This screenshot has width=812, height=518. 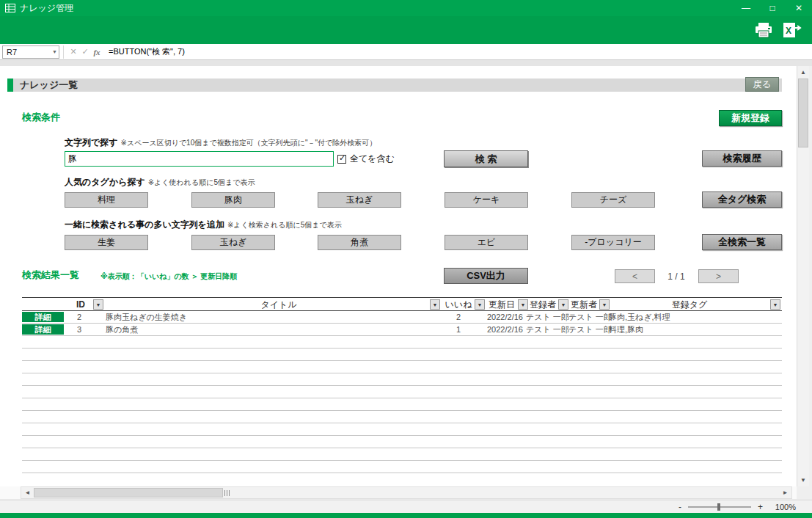 I want to click on cell-reference-box: R7 ▼, so click(x=31, y=52).